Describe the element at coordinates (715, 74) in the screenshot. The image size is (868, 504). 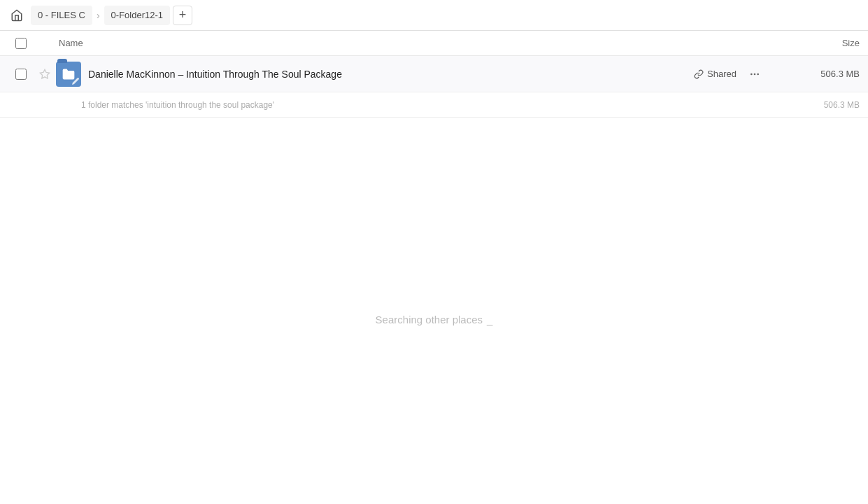
I see `shared-badge: Shared` at that location.